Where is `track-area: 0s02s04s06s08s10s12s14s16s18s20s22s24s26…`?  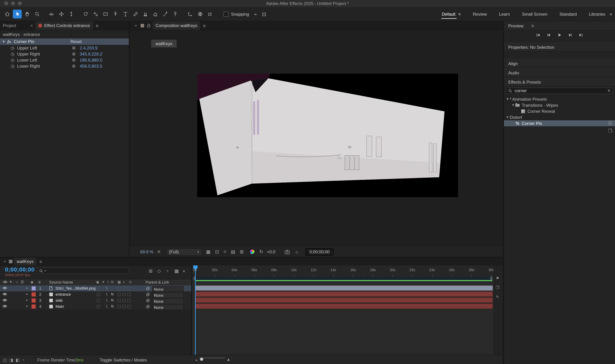
track-area: 0s02s04s06s08s10s12s14s16s18s20s22s24s26… is located at coordinates (343, 310).